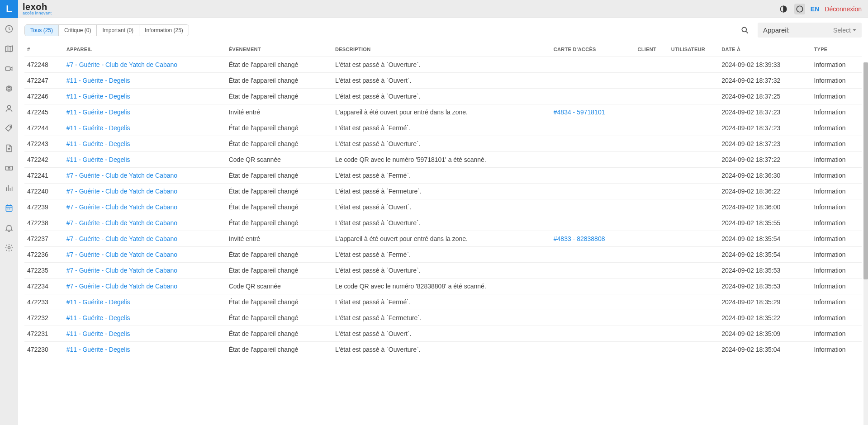 Image resolution: width=868 pixels, height=425 pixels. Describe the element at coordinates (145, 49) in the screenshot. I see `col-device: APPAREIL` at that location.